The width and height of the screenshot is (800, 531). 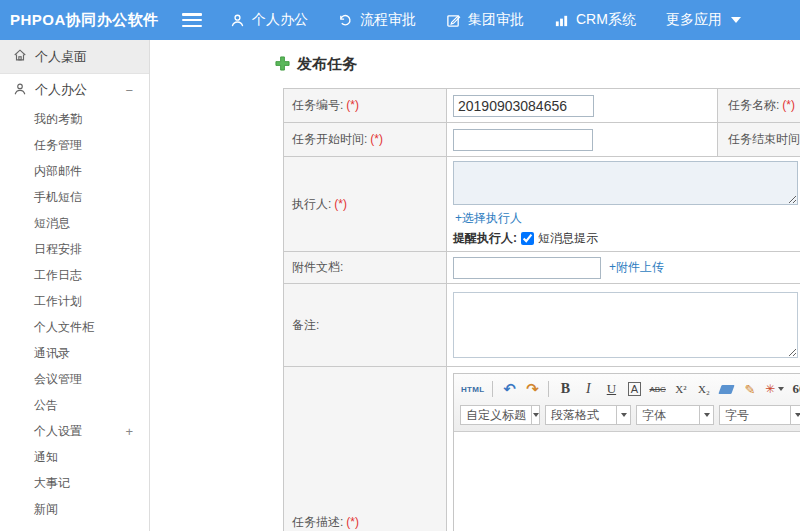 I want to click on html-source-button: HTML, so click(x=472, y=389).